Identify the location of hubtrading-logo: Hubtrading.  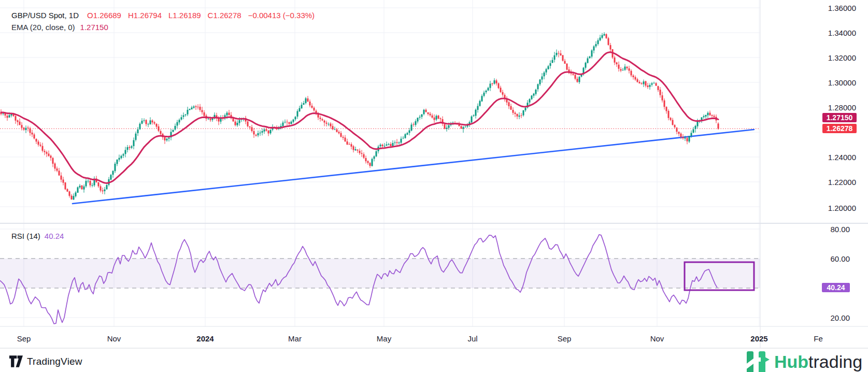
(804, 362).